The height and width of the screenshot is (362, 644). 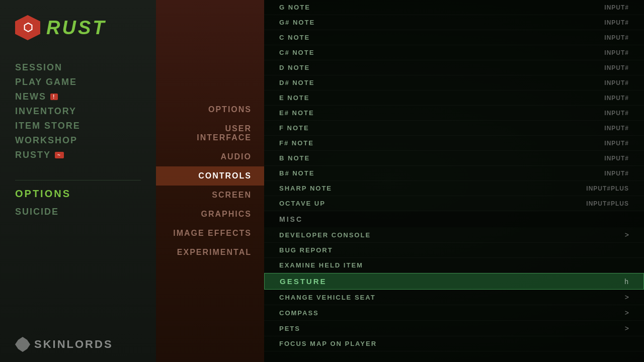 What do you see at coordinates (454, 250) in the screenshot?
I see `table-row: BUG REPORT` at bounding box center [454, 250].